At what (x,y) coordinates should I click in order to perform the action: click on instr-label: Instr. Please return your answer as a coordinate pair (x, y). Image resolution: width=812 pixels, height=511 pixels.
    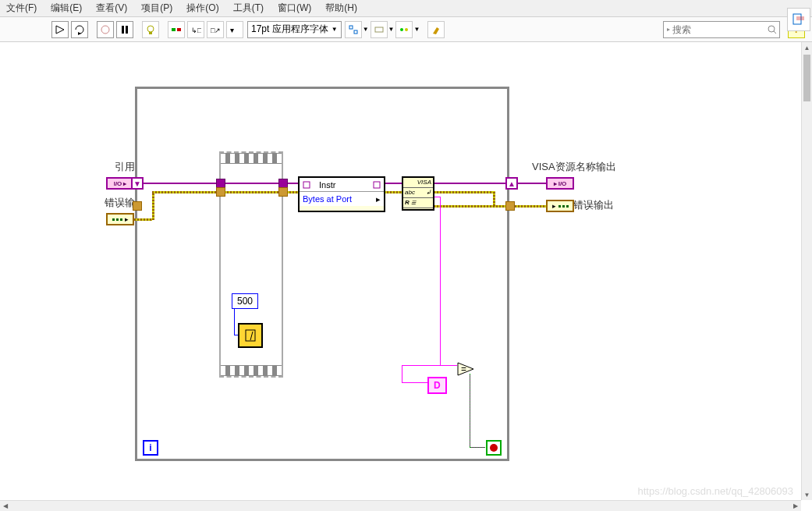
    Looking at the image, I should click on (328, 185).